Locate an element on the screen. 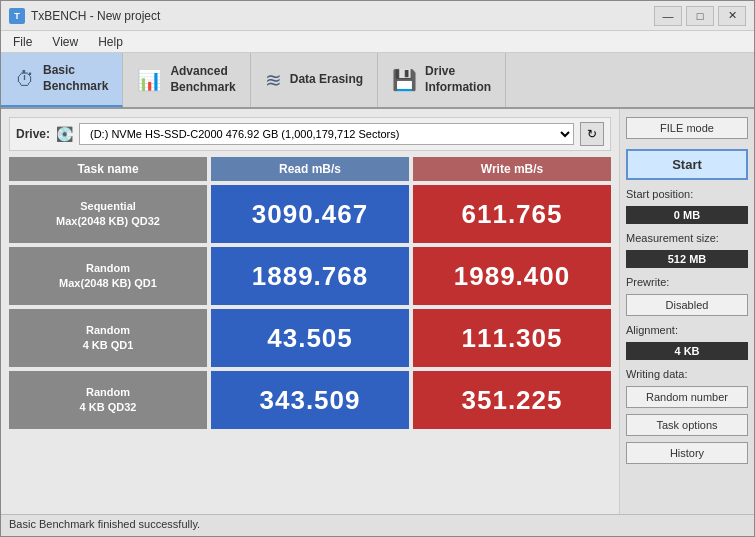 This screenshot has width=755, height=537. tab-data-erasing: ≋ Data Erasing is located at coordinates (314, 80).